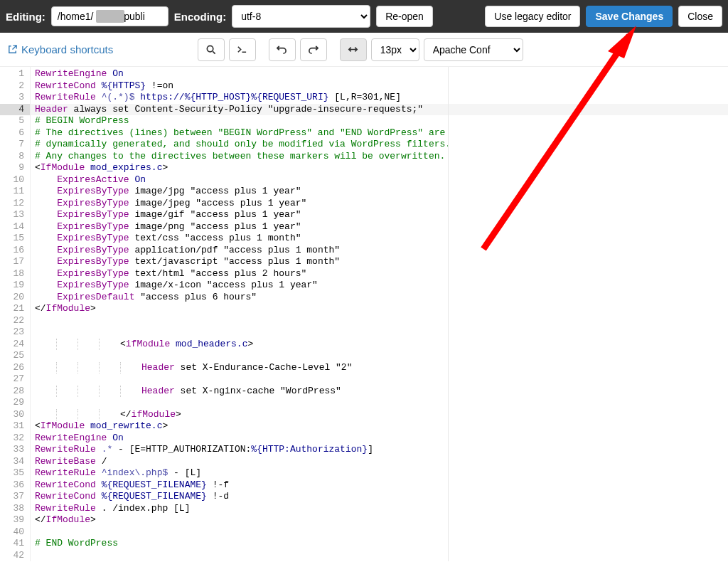 This screenshot has height=562, width=728. I want to click on terminal-button, so click(242, 50).